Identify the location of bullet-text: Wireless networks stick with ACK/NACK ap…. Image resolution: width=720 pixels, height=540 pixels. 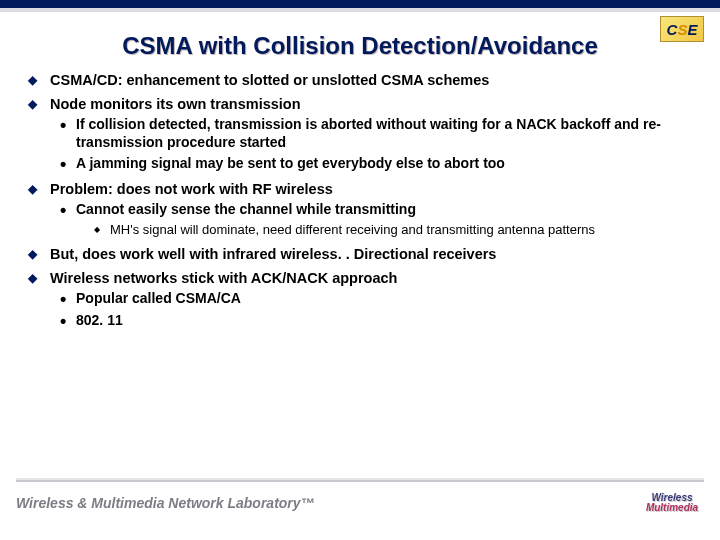
(224, 278).